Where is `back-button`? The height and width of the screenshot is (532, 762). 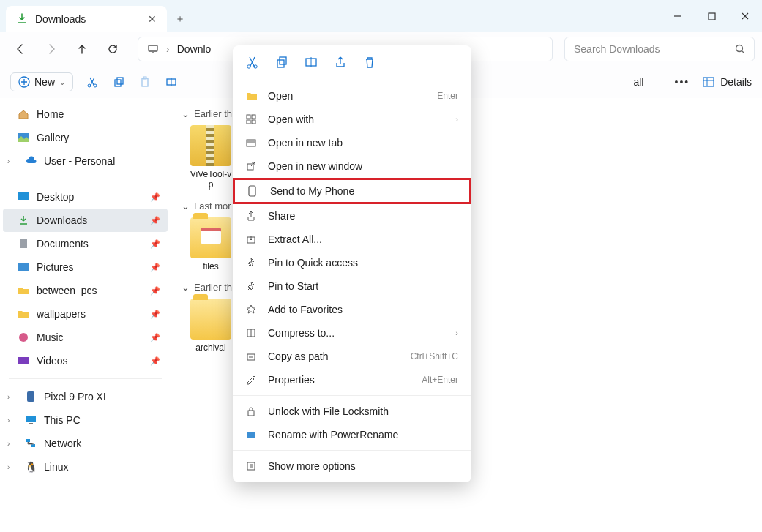
back-button is located at coordinates (20, 49).